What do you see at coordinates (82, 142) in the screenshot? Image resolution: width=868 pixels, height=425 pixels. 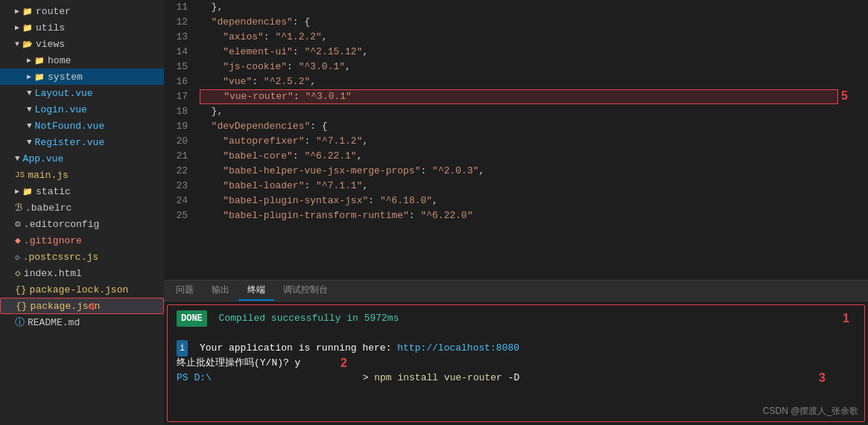 I see `sidebar-item-register-vue: ▼ Register.vue` at bounding box center [82, 142].